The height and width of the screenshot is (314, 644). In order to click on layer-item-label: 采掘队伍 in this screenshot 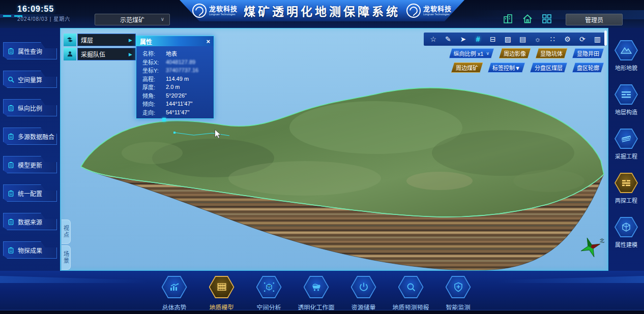, I will do `click(93, 54)`.